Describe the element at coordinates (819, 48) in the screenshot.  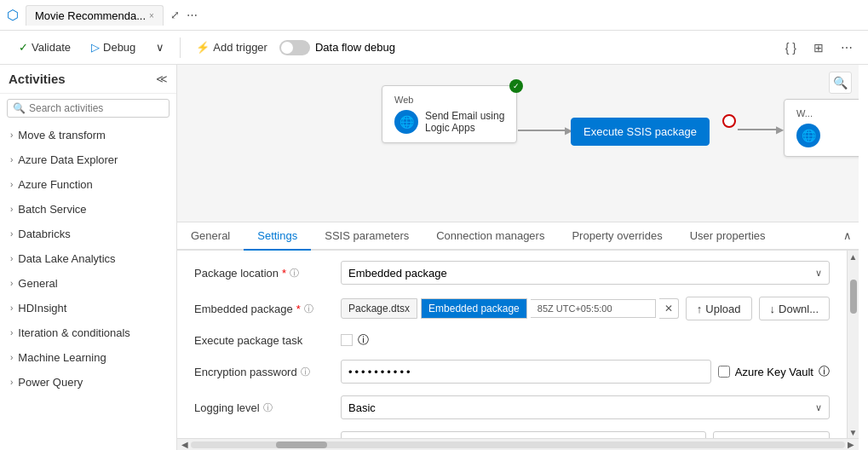
I see `grid-view-button: ⊞` at that location.